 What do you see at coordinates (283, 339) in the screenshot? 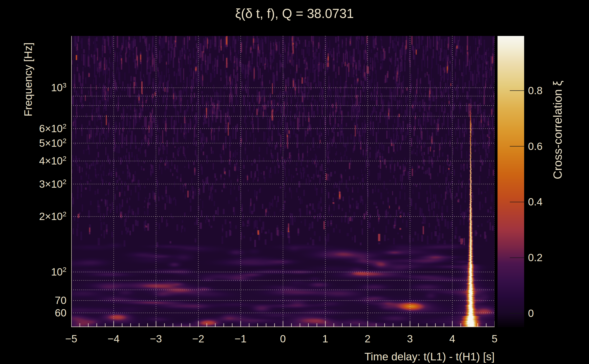
I see `x-tick-label: 0` at bounding box center [283, 339].